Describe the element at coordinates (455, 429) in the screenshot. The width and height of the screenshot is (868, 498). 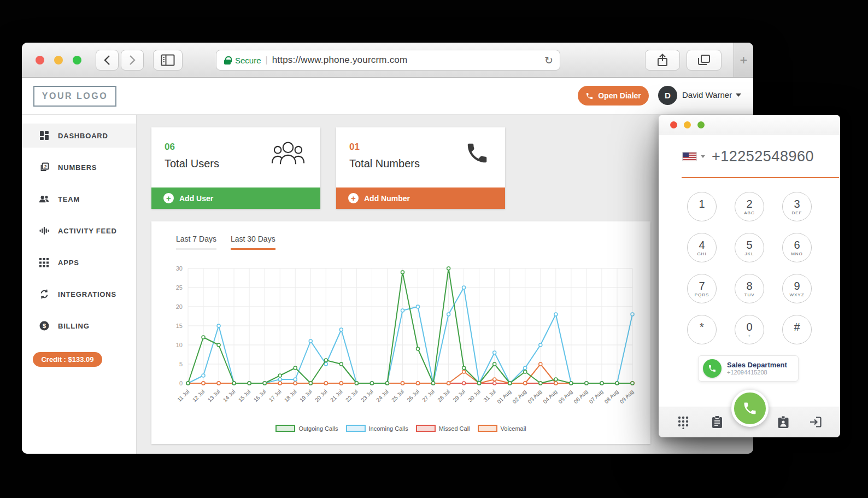
I see `legend-label: Missed Call` at that location.